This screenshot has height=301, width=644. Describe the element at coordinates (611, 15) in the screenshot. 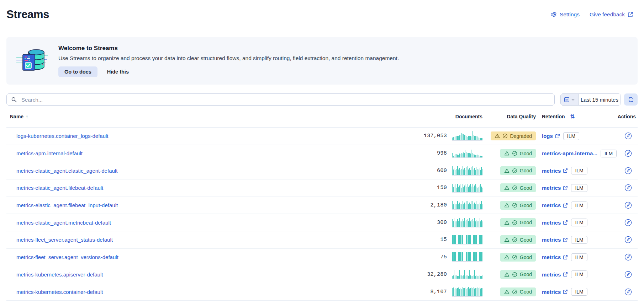

I see `give-feedback-link: Give feedback` at that location.